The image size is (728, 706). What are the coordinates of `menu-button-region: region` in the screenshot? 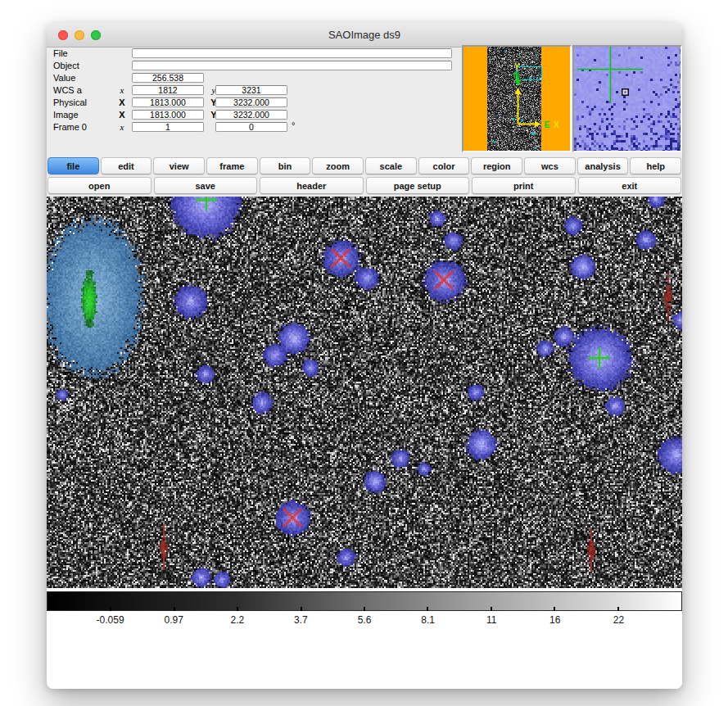 It's located at (496, 165).